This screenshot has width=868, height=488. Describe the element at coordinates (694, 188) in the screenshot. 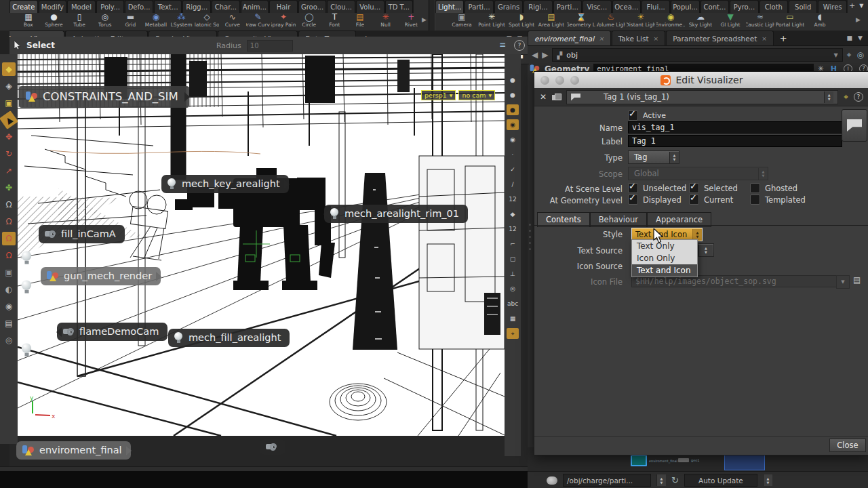

I see `selected-checkbox` at that location.